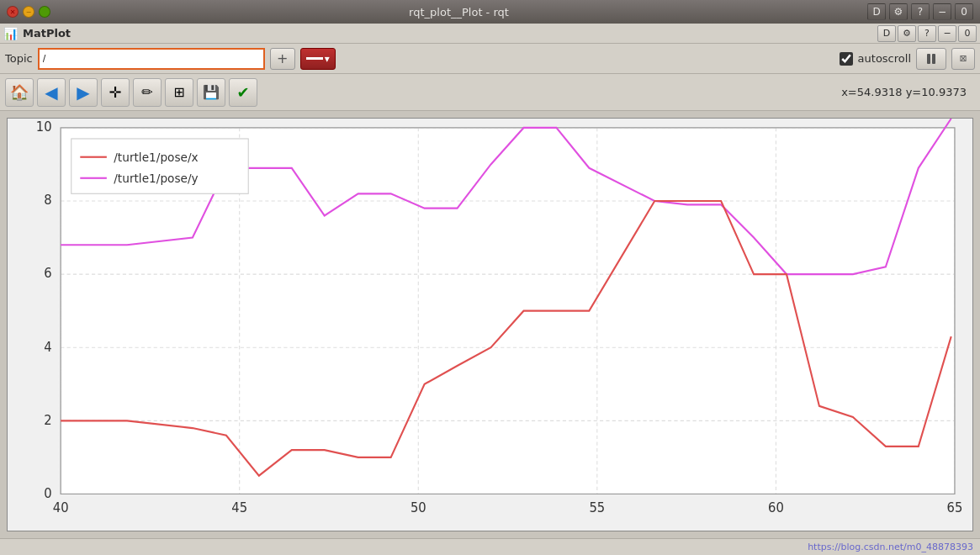 This screenshot has width=980, height=555. Describe the element at coordinates (13, 12) in the screenshot. I see `close-button: ✕` at that location.